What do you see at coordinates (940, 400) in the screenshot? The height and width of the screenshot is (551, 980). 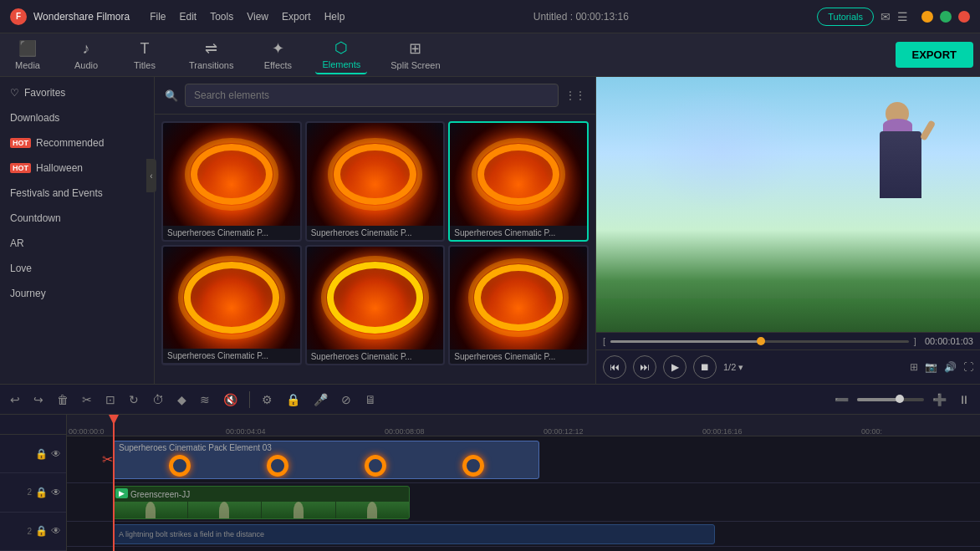 I see `zoom-in-button: ➕` at bounding box center [940, 400].